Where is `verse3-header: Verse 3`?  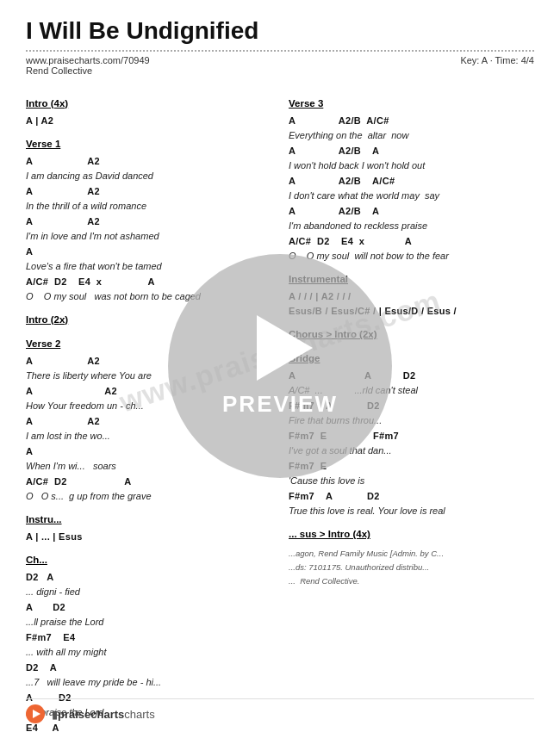
verse3-header: Verse 3 is located at coordinates (412, 104).